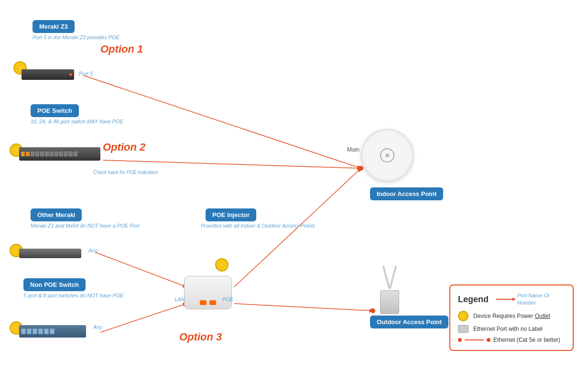 The image size is (588, 371). What do you see at coordinates (54, 111) in the screenshot?
I see `poe-switch-badge: POE Switch` at bounding box center [54, 111].